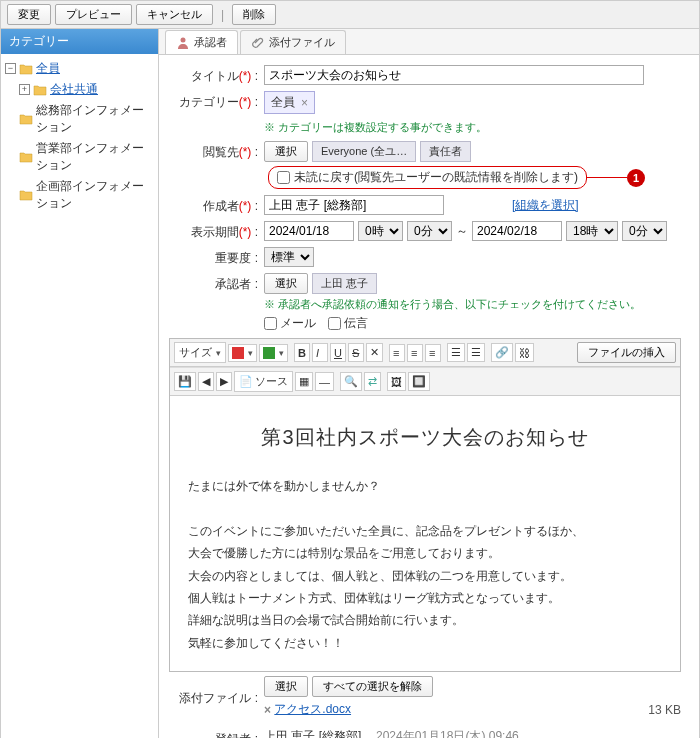  What do you see at coordinates (174, 14) in the screenshot?
I see `cancel-button: キャンセル` at bounding box center [174, 14].